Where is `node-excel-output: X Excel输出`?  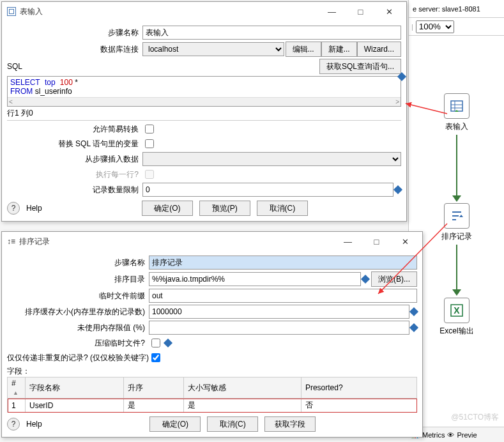 node-excel-output: X Excel输出 is located at coordinates (457, 317).